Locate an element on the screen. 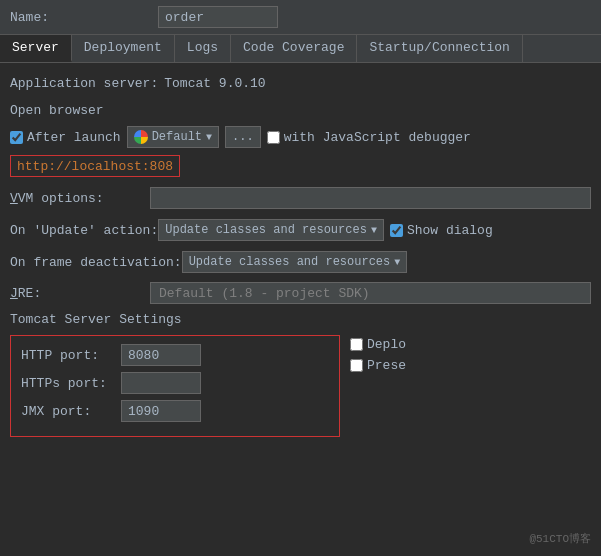 The image size is (601, 556). browser-options-row: After launch Default ▼ ... with JavaScri… is located at coordinates (300, 137).